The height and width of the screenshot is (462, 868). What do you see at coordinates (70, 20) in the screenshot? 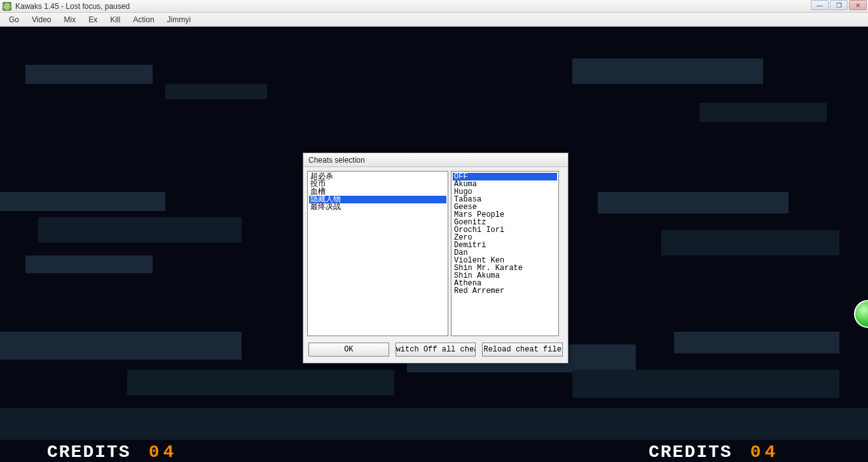
I see `menu-mix: Mix` at bounding box center [70, 20].